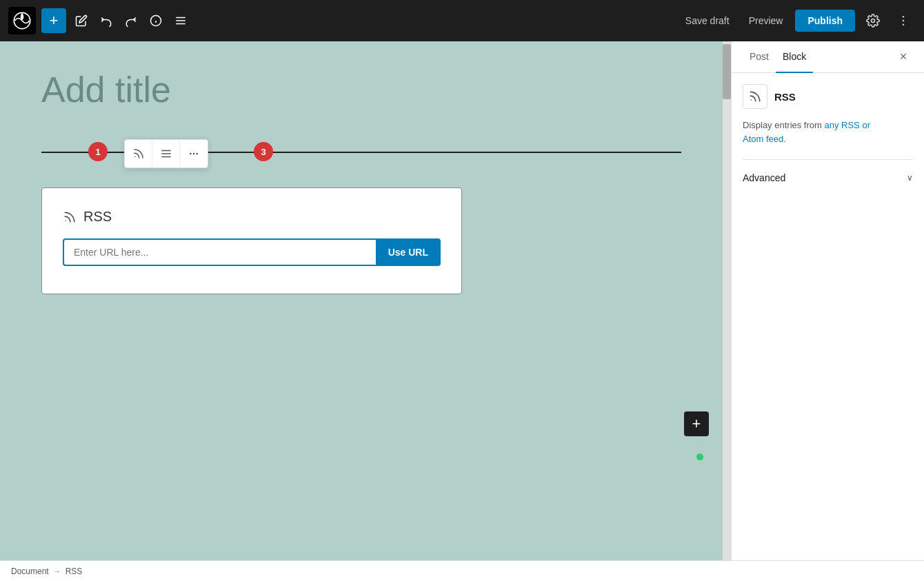 This screenshot has height=581, width=924. Describe the element at coordinates (74, 571) in the screenshot. I see `breadcrumb-rss: RSS` at that location.